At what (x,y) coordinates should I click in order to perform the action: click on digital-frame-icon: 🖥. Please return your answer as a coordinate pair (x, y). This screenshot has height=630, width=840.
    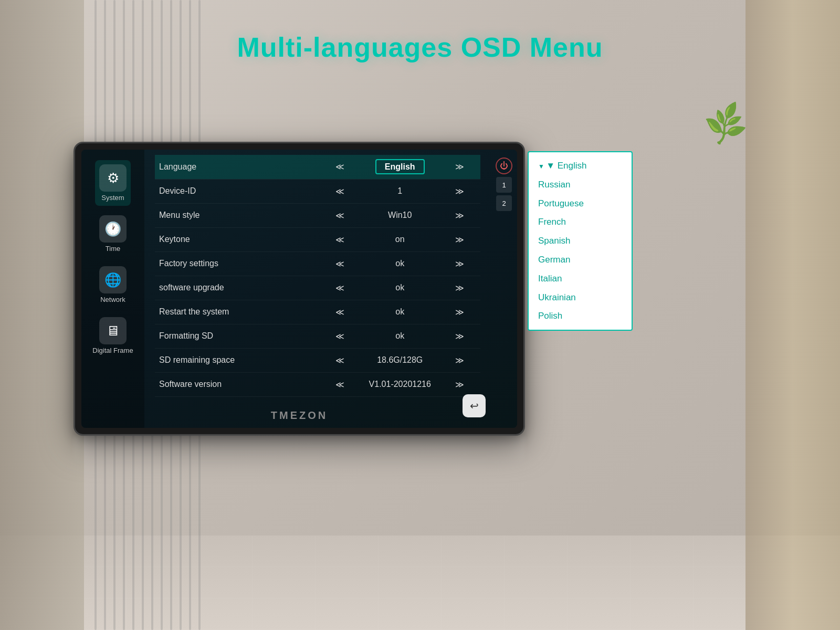
    Looking at the image, I should click on (113, 331).